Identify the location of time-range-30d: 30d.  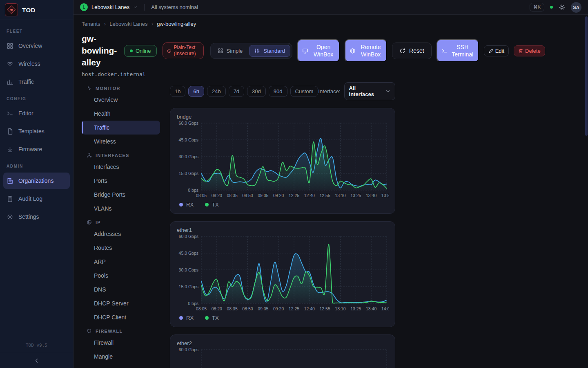
(256, 92).